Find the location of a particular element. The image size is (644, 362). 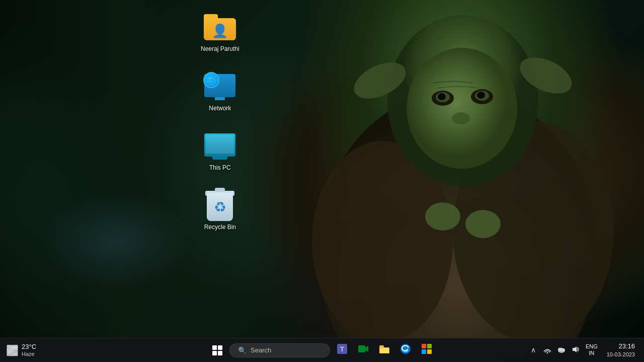

chat-icon: T is located at coordinates (342, 350).